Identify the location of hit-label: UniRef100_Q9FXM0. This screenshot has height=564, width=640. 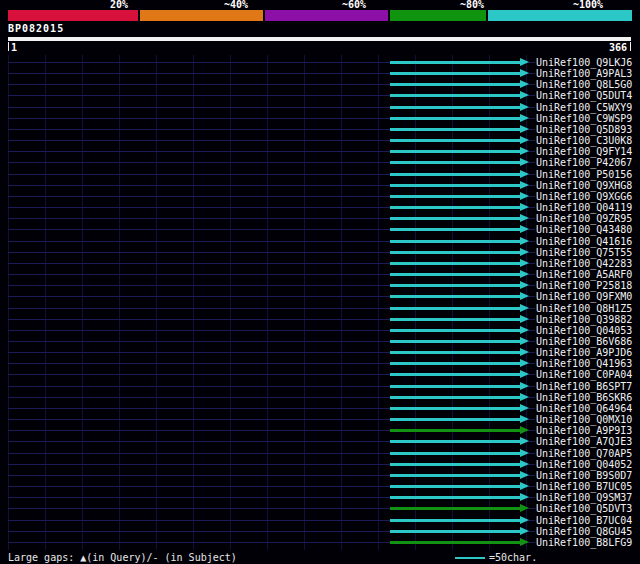
(584, 296).